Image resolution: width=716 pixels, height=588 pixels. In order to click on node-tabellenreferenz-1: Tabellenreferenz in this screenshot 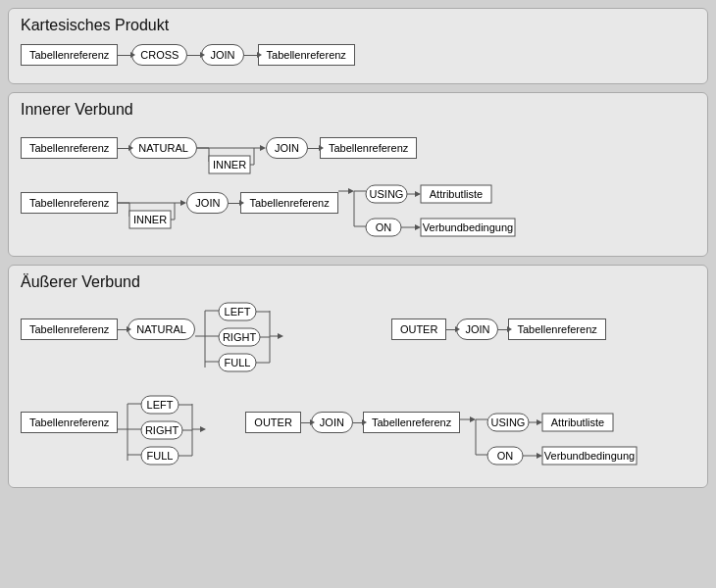, I will do `click(69, 55)`.